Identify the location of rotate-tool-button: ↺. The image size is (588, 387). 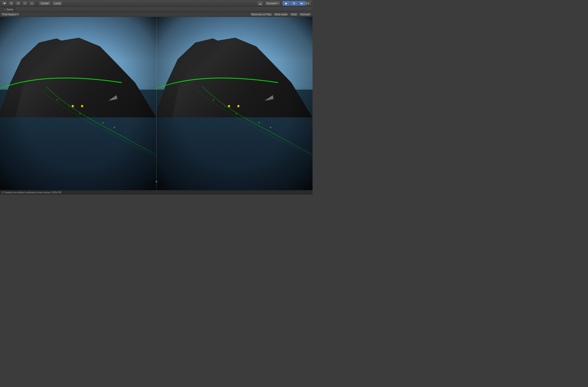
(18, 3).